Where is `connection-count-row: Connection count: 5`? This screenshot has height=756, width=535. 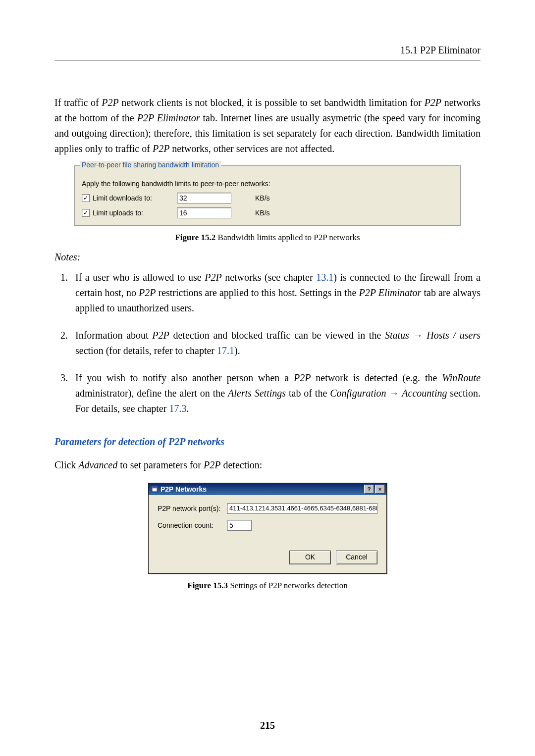 connection-count-row: Connection count: 5 is located at coordinates (268, 525).